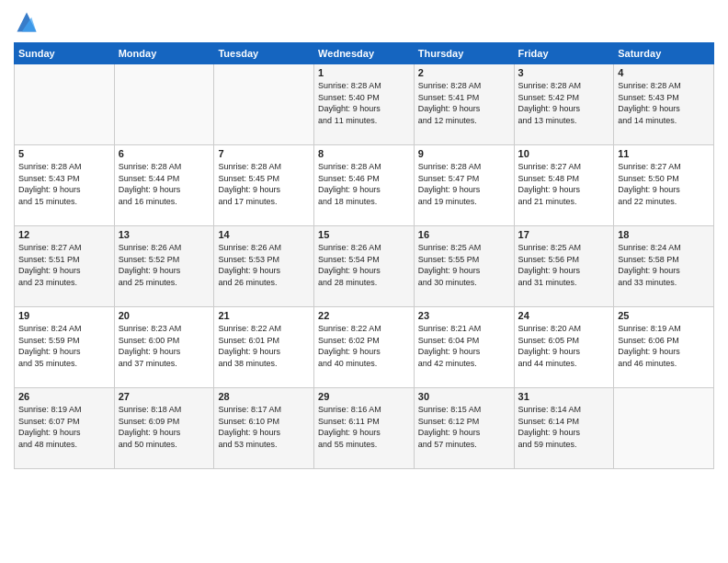  Describe the element at coordinates (264, 184) in the screenshot. I see `cell-content: Sunrise: 8:28 AM Sunset: 5:45 PM Dayligh…` at that location.